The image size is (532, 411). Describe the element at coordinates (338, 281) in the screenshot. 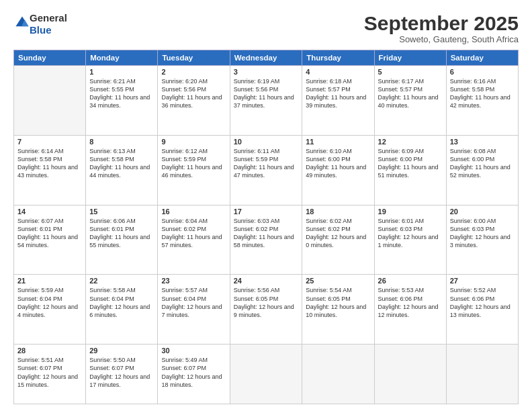

I see `day-number: 25` at that location.